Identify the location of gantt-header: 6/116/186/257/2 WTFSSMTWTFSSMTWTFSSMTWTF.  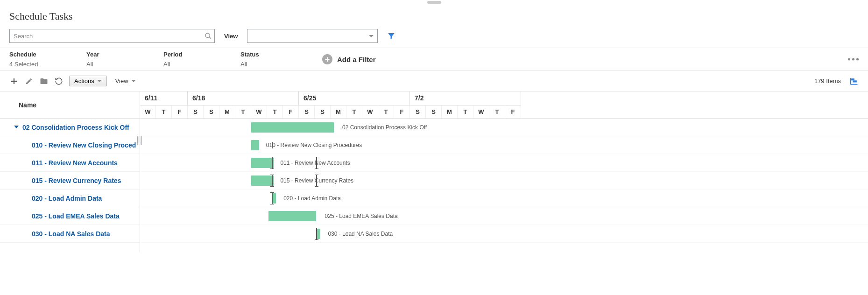
(504, 105).